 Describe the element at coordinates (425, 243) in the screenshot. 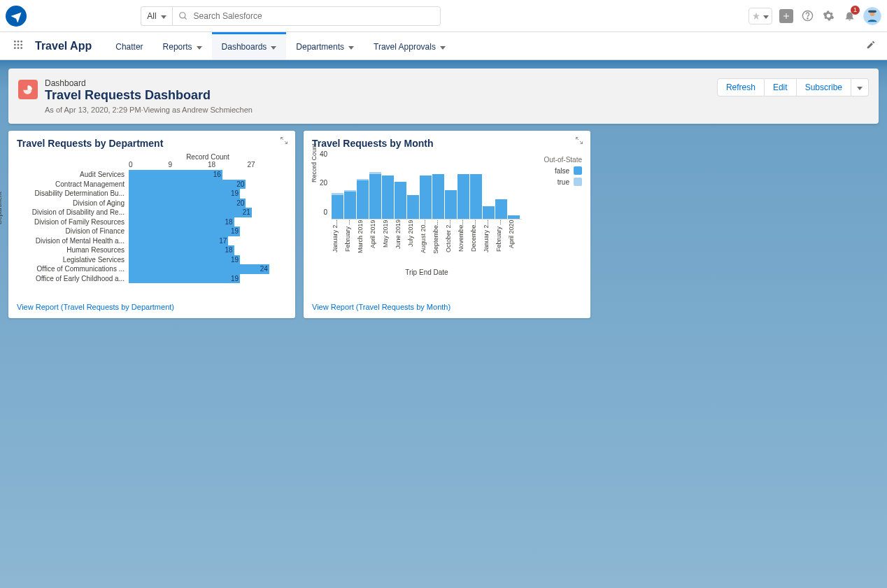

I see `x-tick-label: August 20...` at that location.